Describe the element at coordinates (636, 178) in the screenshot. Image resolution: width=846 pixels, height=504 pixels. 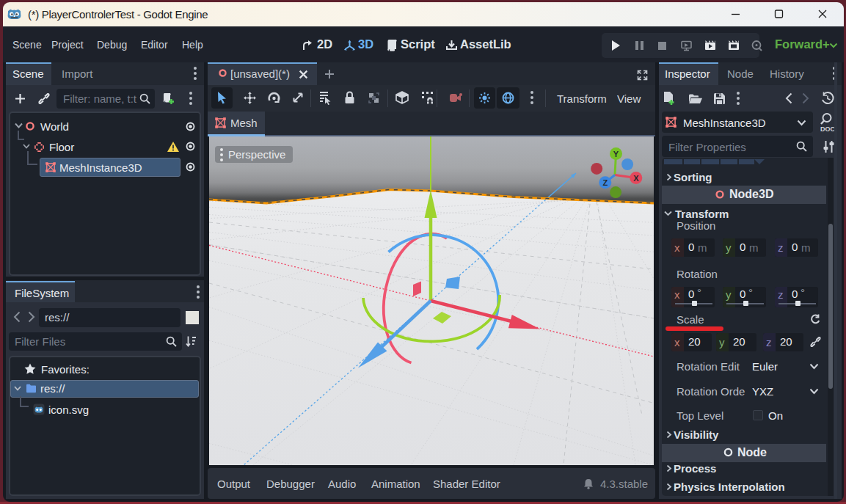
I see `svg-text: X` at that location.